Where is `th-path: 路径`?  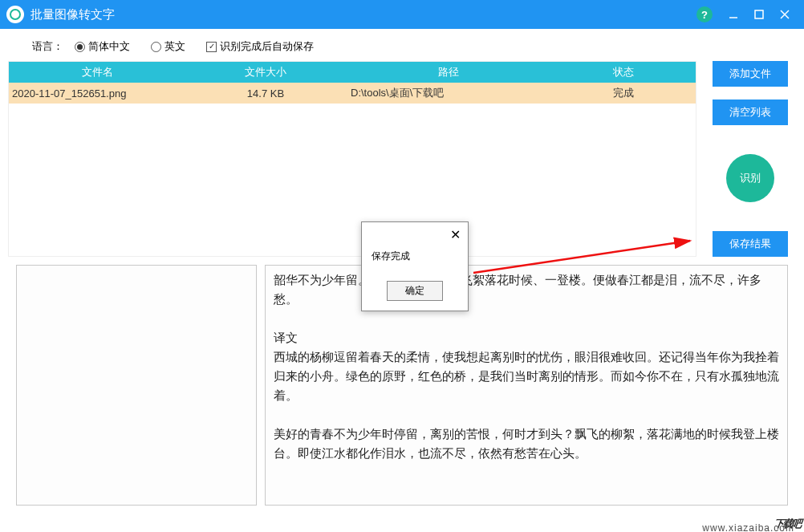
th-path: 路径 is located at coordinates (449, 72).